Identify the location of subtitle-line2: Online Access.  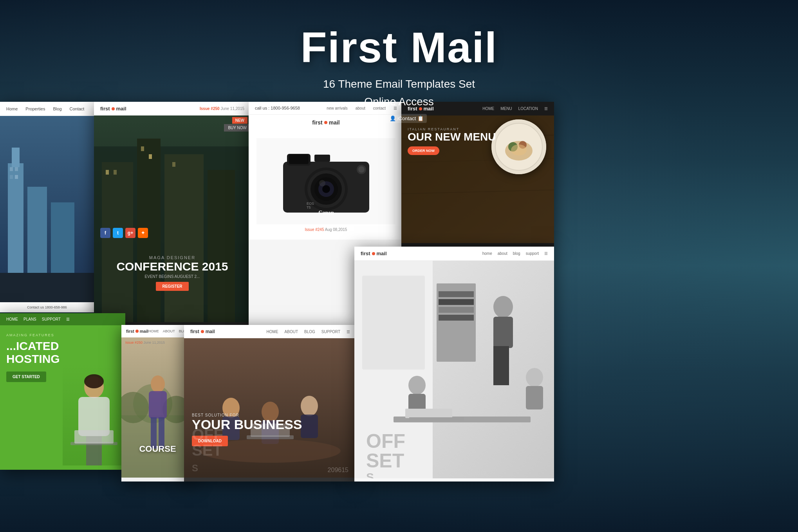
(399, 102).